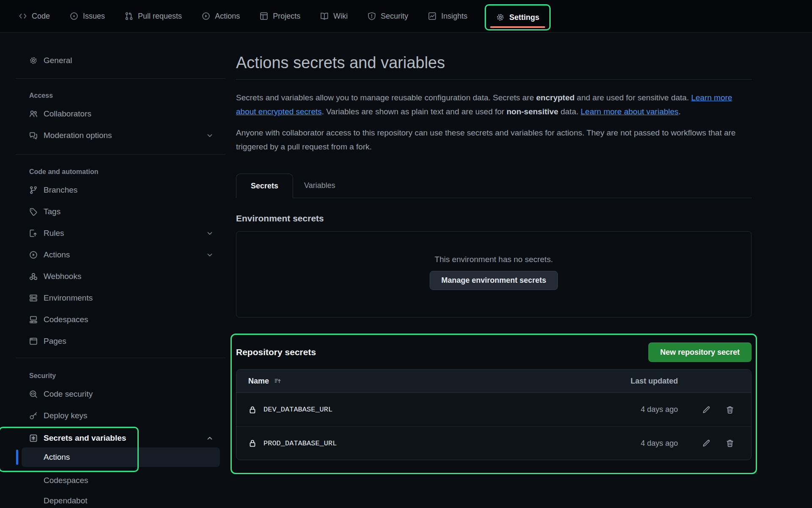 This screenshot has height=508, width=812. What do you see at coordinates (709, 410) in the screenshot?
I see `secret-row-actions` at bounding box center [709, 410].